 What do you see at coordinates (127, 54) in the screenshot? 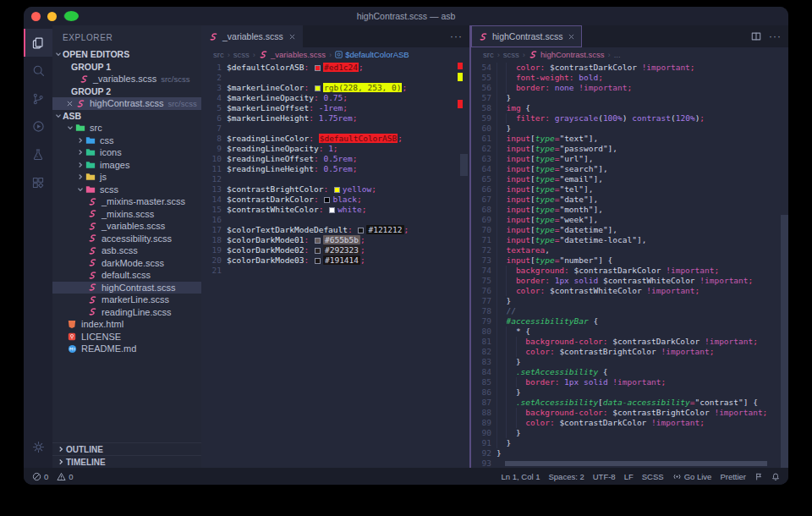
I see `open-editors-header: OPEN EDITORS` at bounding box center [127, 54].